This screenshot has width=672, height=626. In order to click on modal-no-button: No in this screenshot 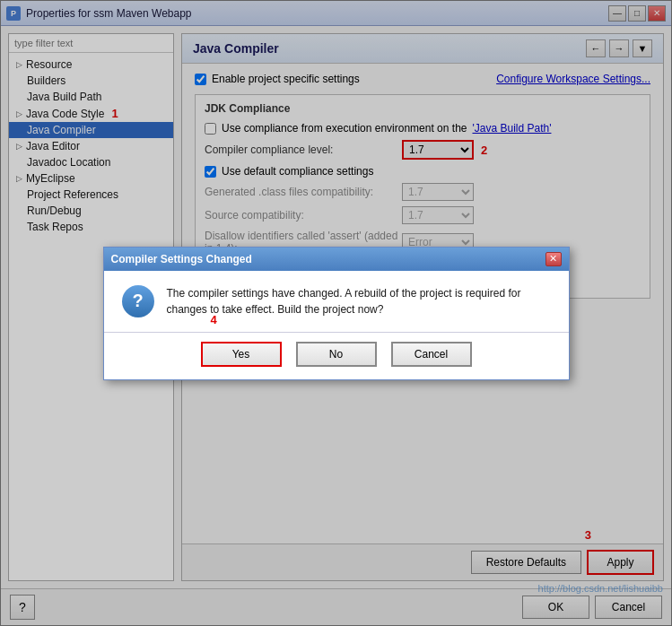, I will do `click(336, 354)`.